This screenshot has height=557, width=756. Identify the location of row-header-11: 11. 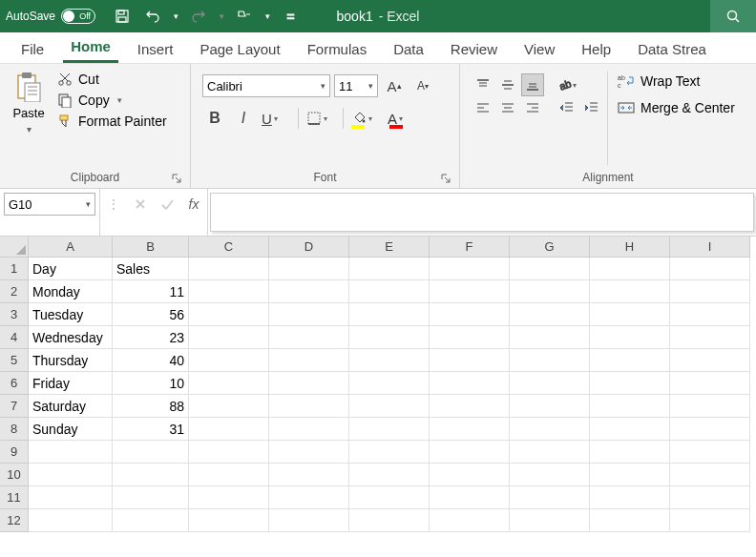
(14, 498).